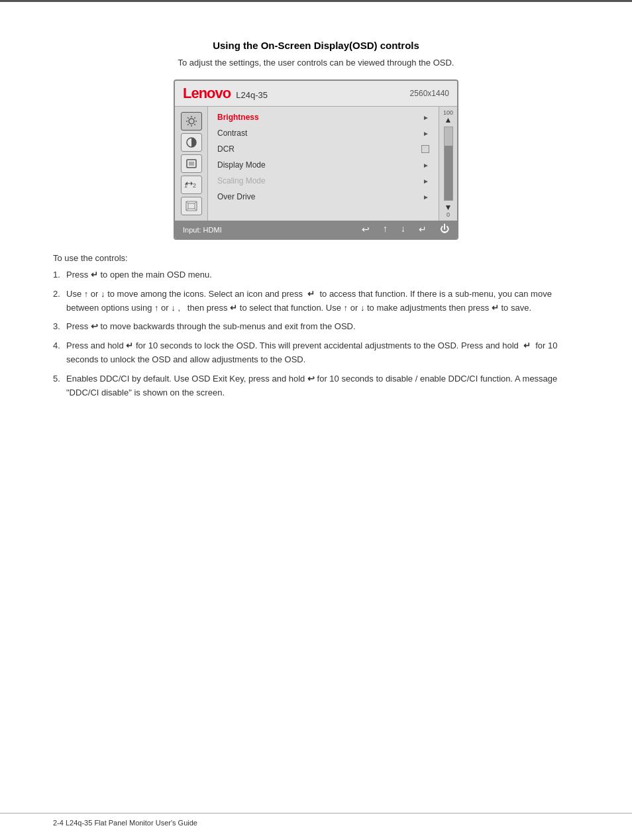 Image resolution: width=632 pixels, height=840 pixels. Describe the element at coordinates (232, 133) in the screenshot. I see `menu-contrast-label: Contrast` at that location.